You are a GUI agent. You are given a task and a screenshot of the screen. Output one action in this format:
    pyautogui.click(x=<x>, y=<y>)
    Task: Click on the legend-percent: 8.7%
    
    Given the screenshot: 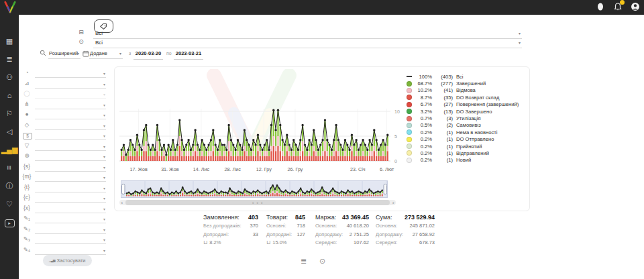 What is the action you would take?
    pyautogui.click(x=423, y=98)
    